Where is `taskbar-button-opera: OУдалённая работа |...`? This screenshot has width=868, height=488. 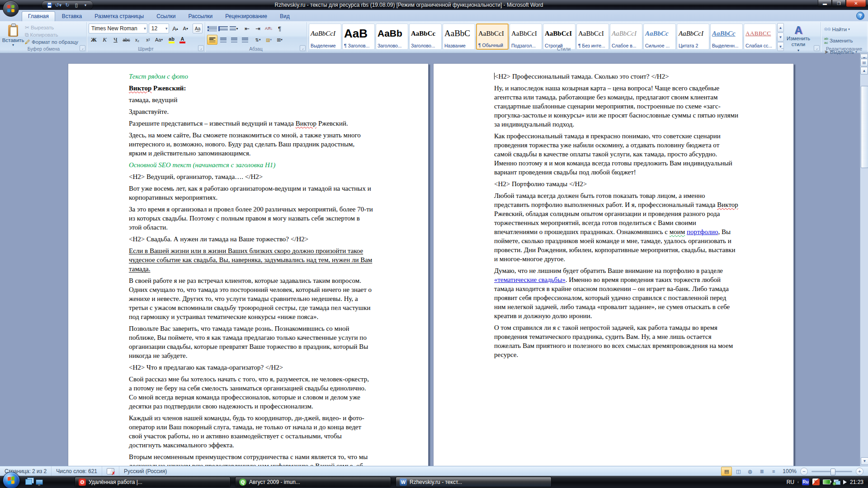 taskbar-button-opera: OУдалённая работа |... is located at coordinates (153, 482).